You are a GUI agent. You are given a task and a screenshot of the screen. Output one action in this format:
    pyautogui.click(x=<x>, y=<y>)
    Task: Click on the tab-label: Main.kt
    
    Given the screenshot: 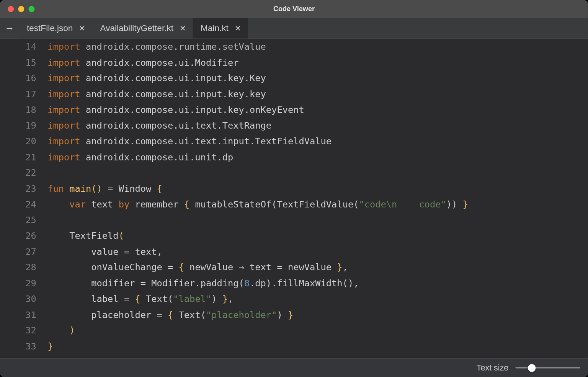 What is the action you would take?
    pyautogui.click(x=214, y=28)
    